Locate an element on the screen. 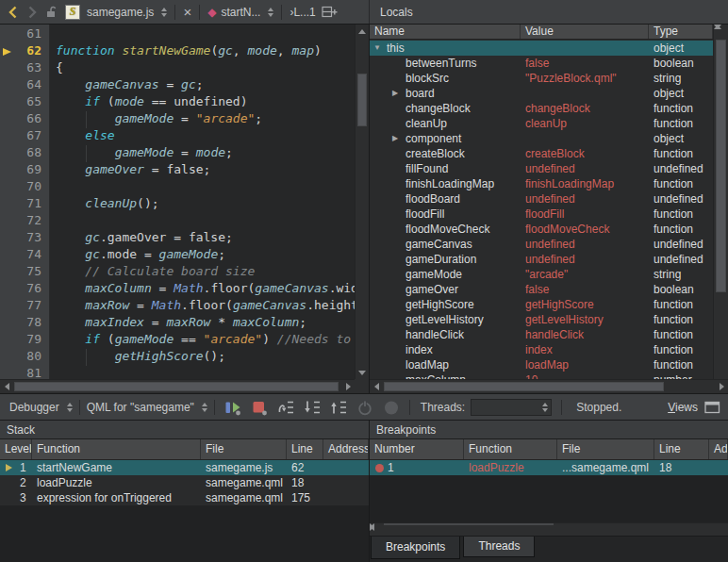 Image resolution: width=728 pixels, height=562 pixels. locals-row: gameDurationundefinedundefined is located at coordinates (541, 259).